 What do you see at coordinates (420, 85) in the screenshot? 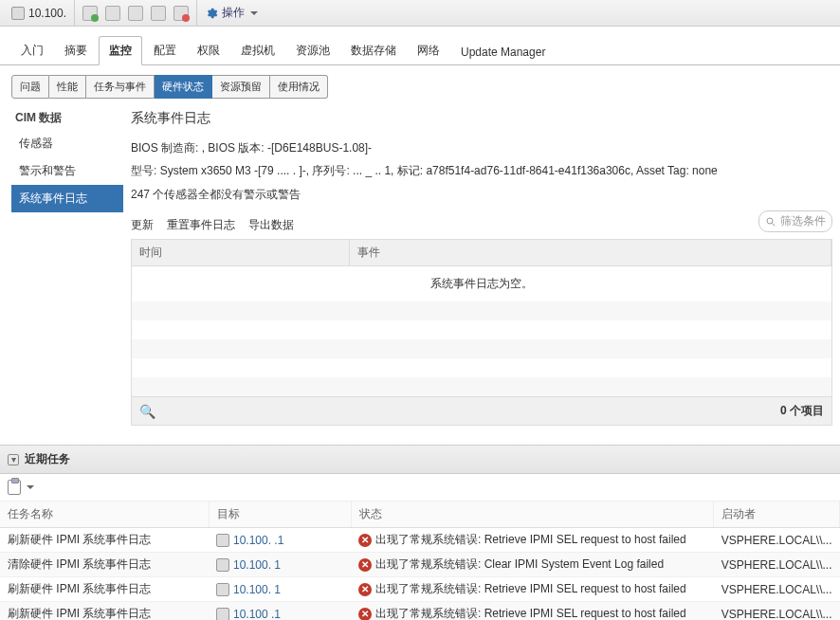
I see `sub-tabs: 问题性能任务与事件硬件状态资源预留使用情况` at bounding box center [420, 85].